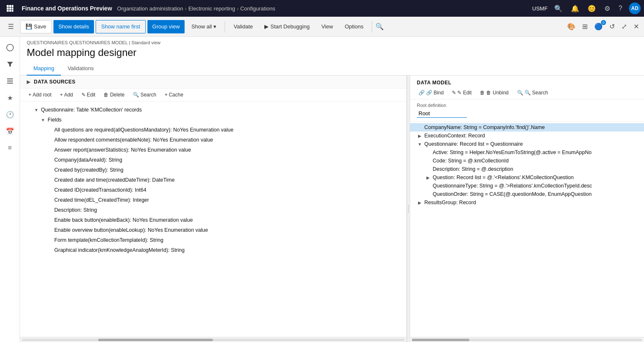 The height and width of the screenshot is (342, 644). What do you see at coordinates (527, 136) in the screenshot?
I see `tree-row-execution-context: ▶ ExecutionContext: Record` at bounding box center [527, 136].